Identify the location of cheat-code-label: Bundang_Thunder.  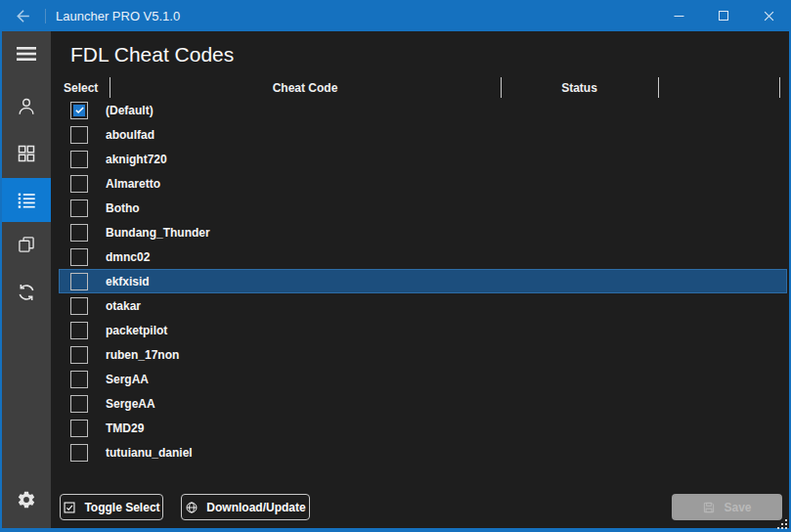
(158, 233).